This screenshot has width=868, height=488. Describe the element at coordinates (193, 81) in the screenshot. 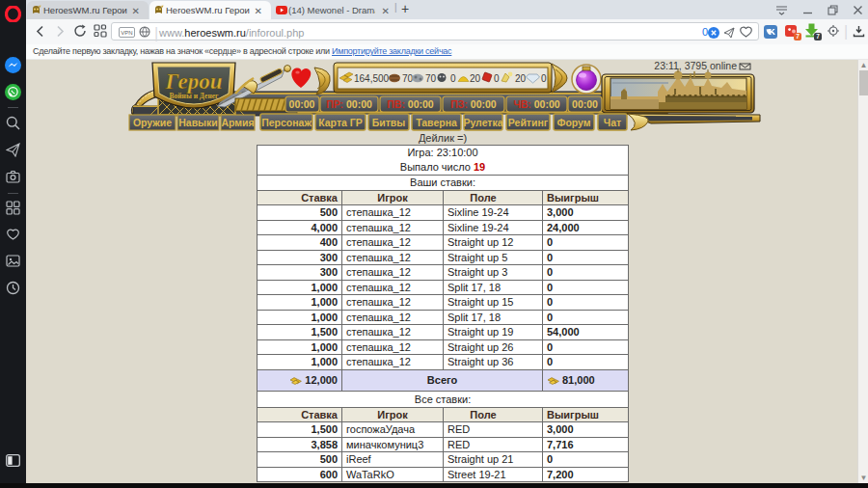

I see `svg-text: Герои` at that location.